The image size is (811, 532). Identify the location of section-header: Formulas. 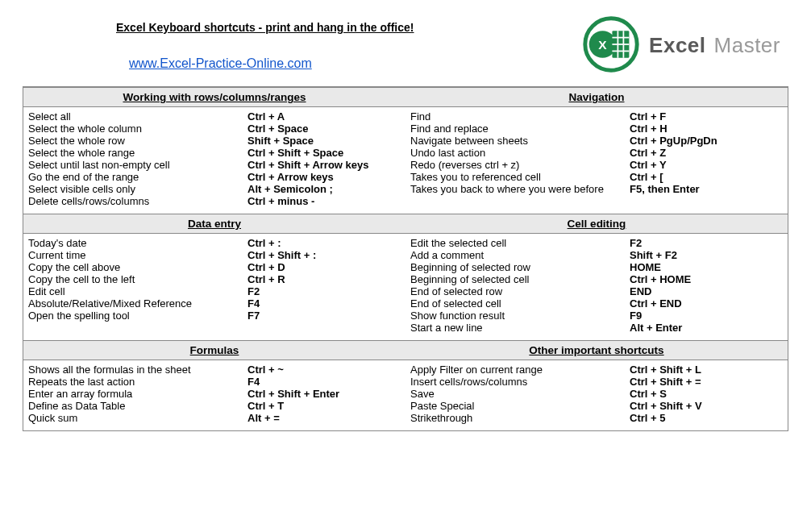
(214, 350).